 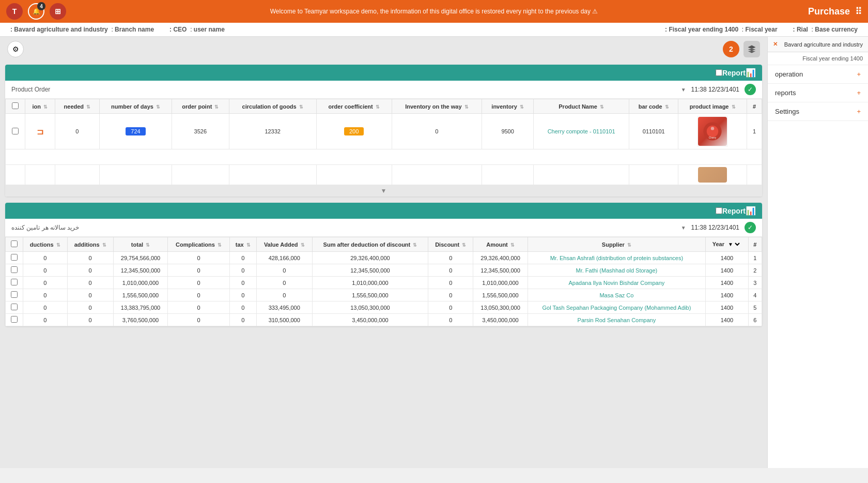 I want to click on row-product-name: Cherry compote - 0110101, so click(x=581, y=131).